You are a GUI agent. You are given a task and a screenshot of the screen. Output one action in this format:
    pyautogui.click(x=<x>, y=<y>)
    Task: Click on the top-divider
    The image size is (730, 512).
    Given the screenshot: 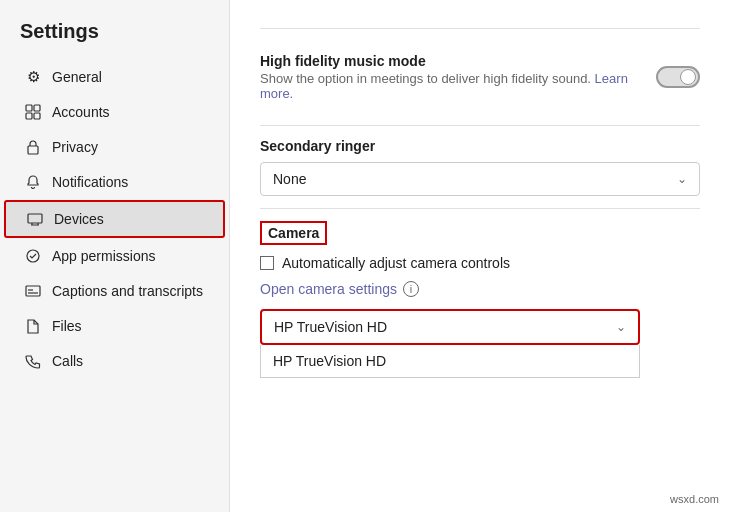 What is the action you would take?
    pyautogui.click(x=480, y=28)
    